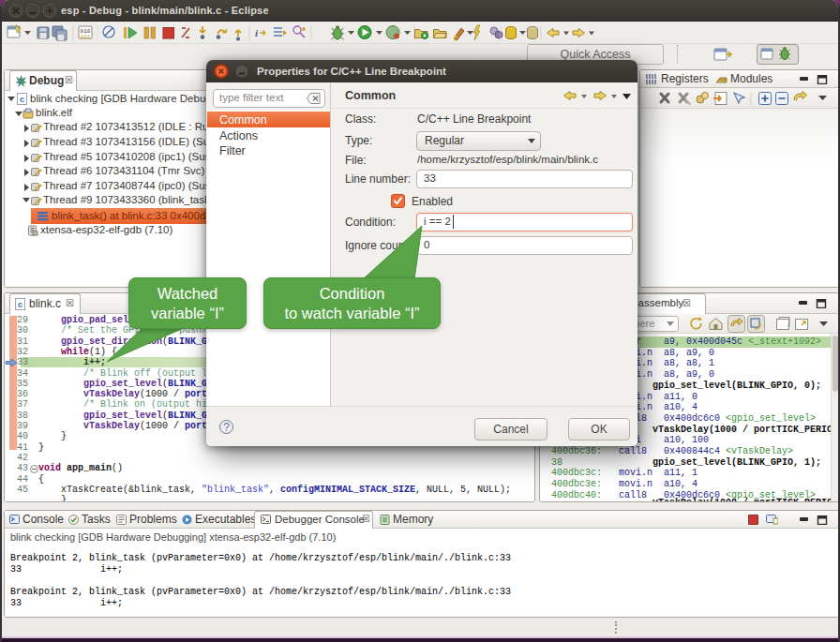  Describe the element at coordinates (257, 33) in the screenshot. I see `svg-text: i` at that location.